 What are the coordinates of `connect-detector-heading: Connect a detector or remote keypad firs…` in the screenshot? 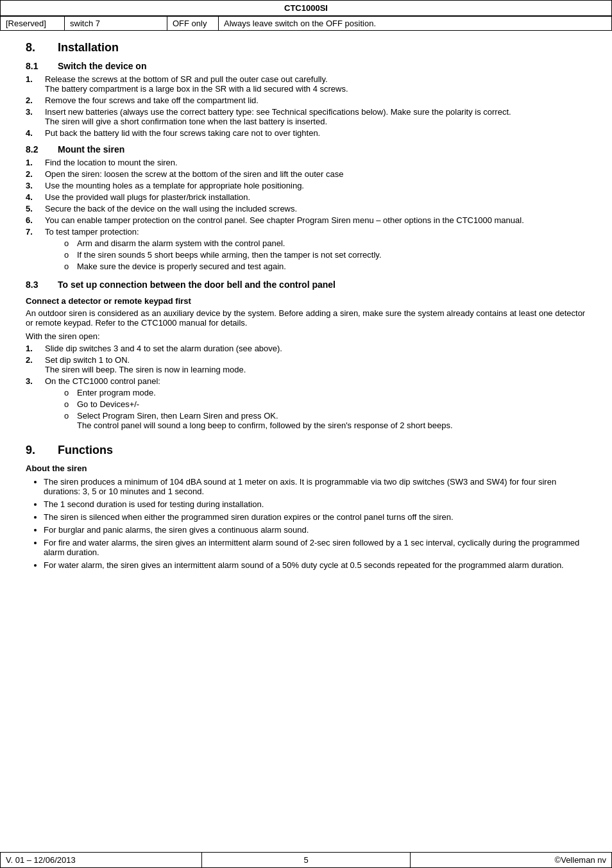 It's located at (306, 301).